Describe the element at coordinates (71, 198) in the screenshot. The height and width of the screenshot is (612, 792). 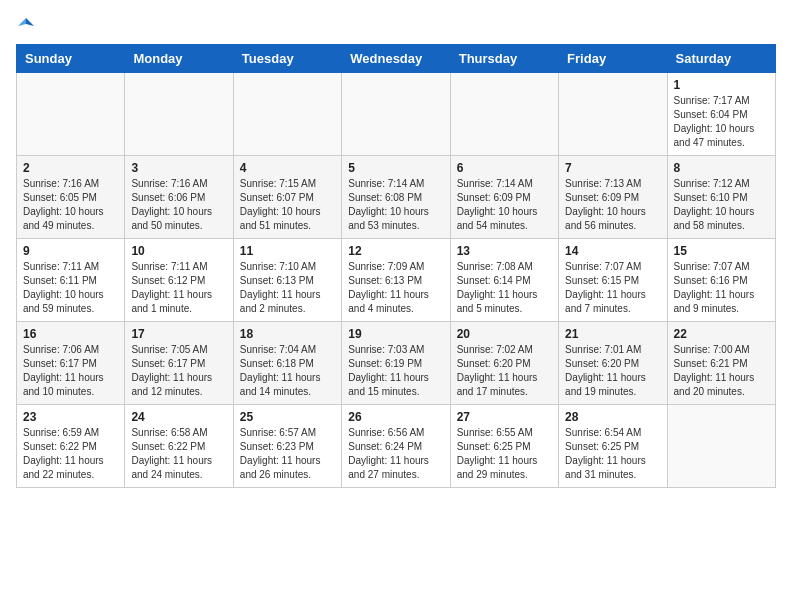
I see `calendar-day-cell: 2Sunrise: 7:16 AM Sunset: 6:05 PM Daylig…` at that location.